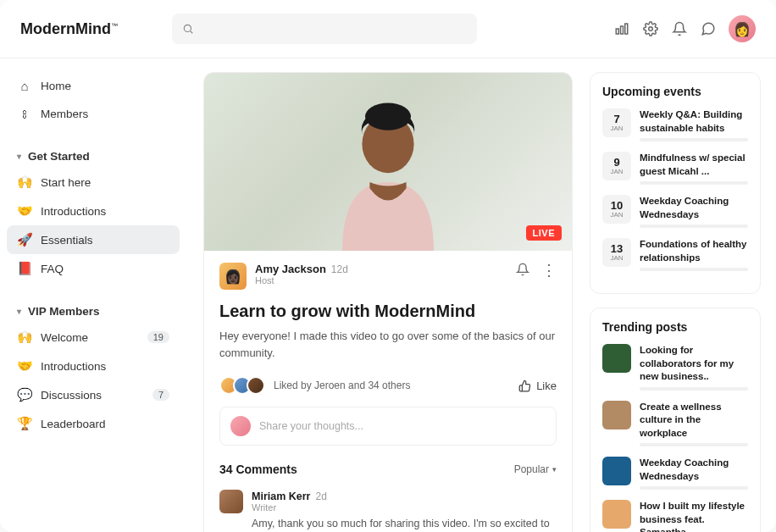 The image size is (776, 532). Describe the element at coordinates (651, 29) in the screenshot. I see `gear-icon` at that location.